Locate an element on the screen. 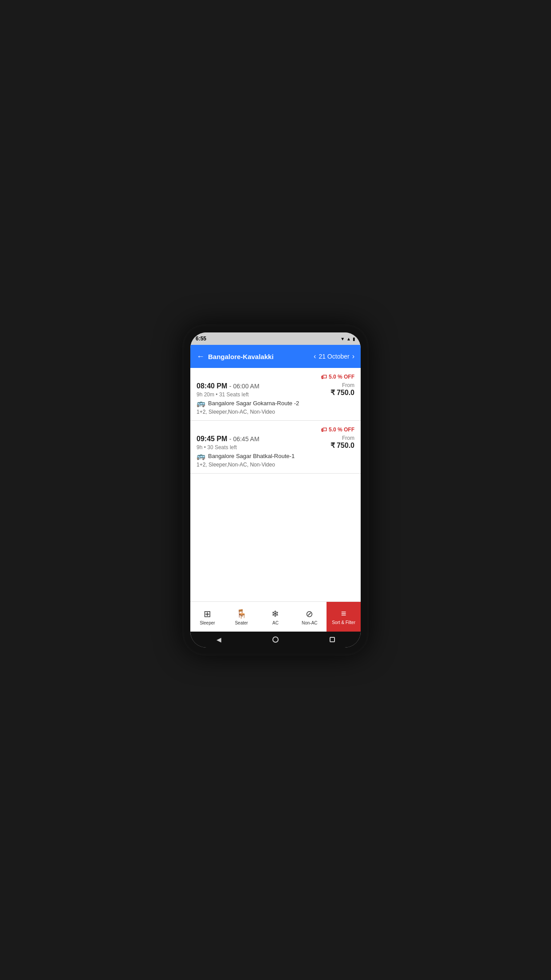 The width and height of the screenshot is (551, 980). sort-filter-icon: ≡ is located at coordinates (344, 613).